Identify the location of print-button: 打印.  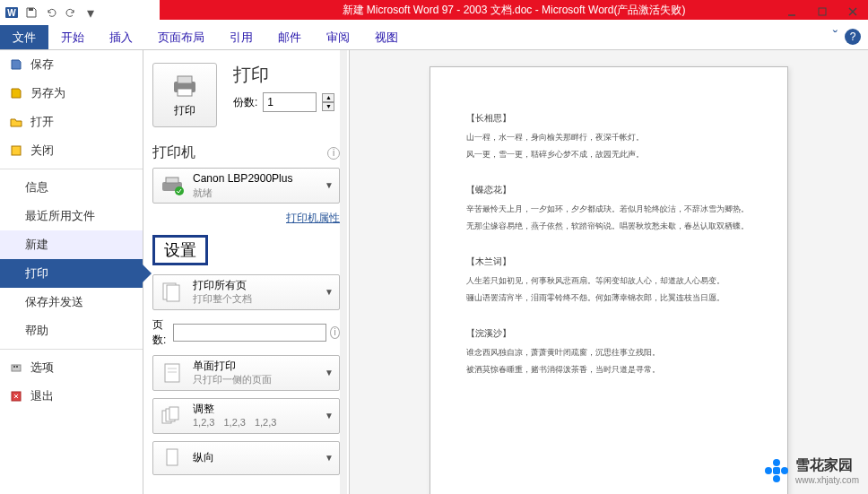
(185, 95).